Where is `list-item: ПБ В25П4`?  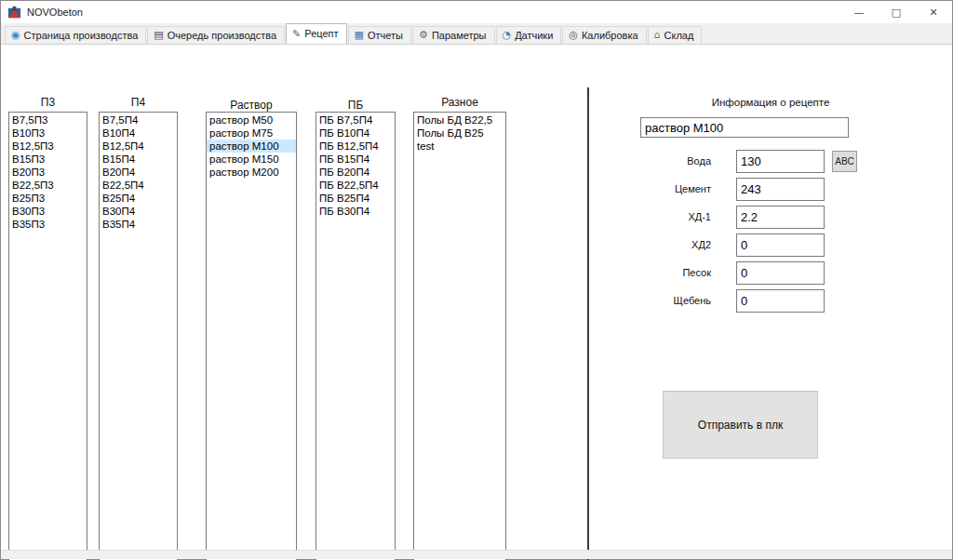
list-item: ПБ В25П4 is located at coordinates (356, 198).